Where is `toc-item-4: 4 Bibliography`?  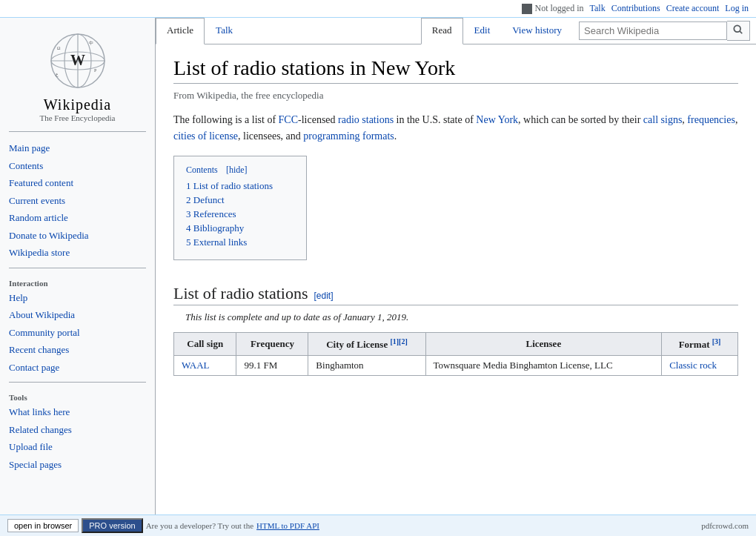 toc-item-4: 4 Bibliography is located at coordinates (240, 228).